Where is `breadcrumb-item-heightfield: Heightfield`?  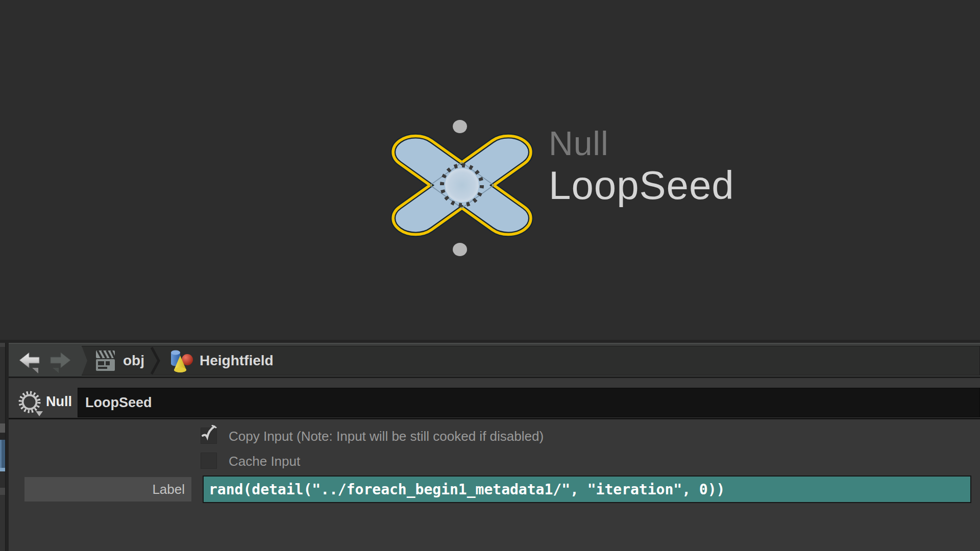
breadcrumb-item-heightfield: Heightfield is located at coordinates (220, 361).